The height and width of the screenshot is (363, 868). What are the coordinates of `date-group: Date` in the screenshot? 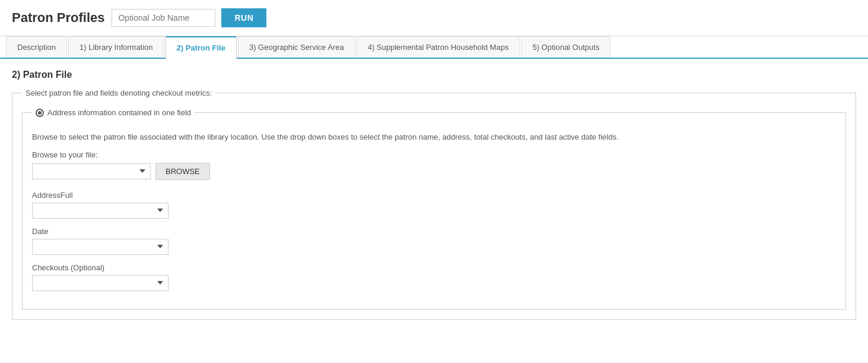 It's located at (434, 241).